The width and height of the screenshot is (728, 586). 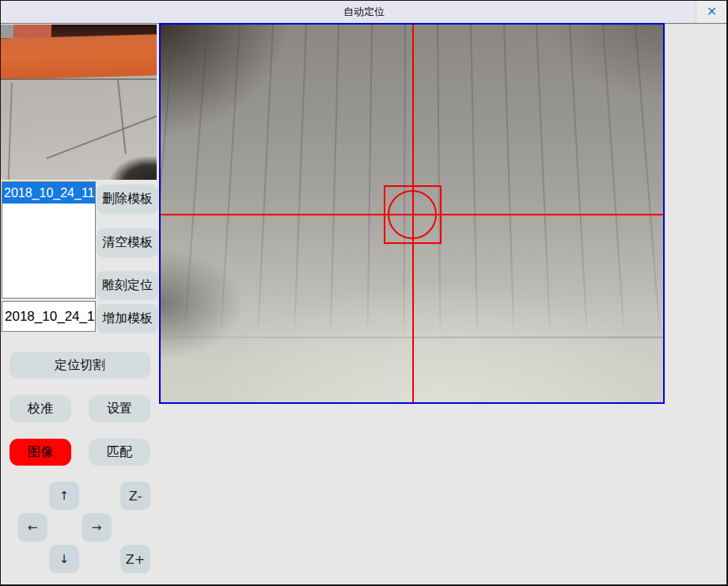 I want to click on jog-down-button: ↓, so click(x=64, y=559).